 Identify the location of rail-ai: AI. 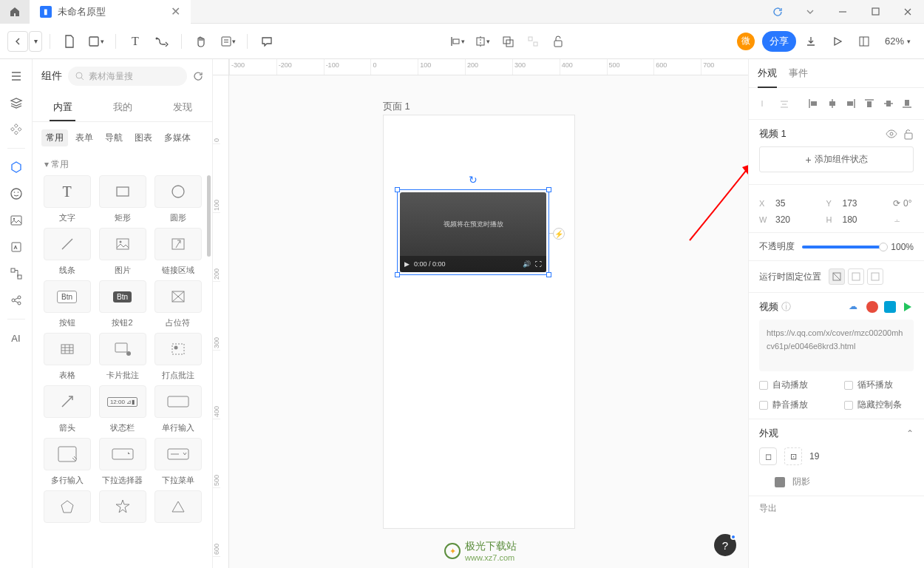
(16, 338).